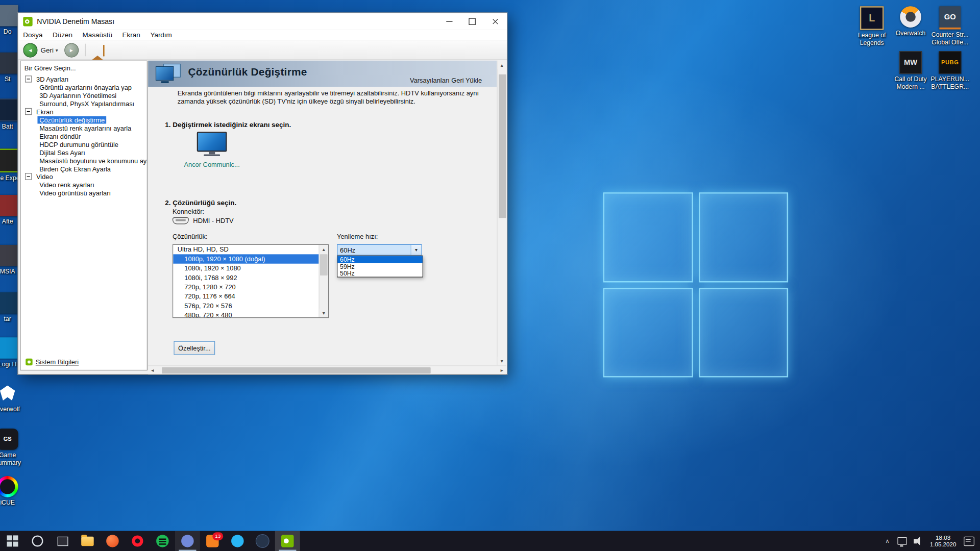 Image resolution: width=980 pixels, height=551 pixels. I want to click on refresh-option: 59Hz, so click(380, 266).